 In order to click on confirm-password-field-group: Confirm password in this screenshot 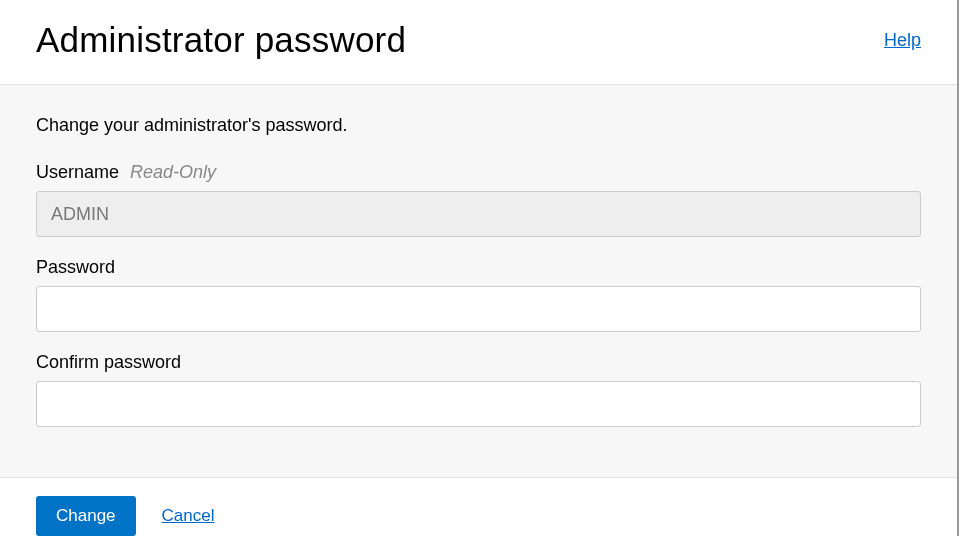, I will do `click(478, 390)`.